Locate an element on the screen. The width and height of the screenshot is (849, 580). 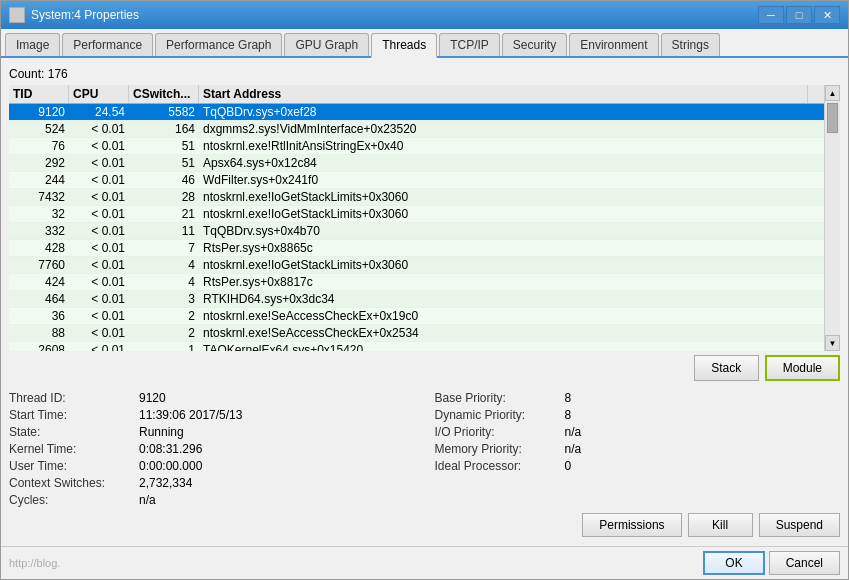
ok-button: OK is located at coordinates (734, 563).